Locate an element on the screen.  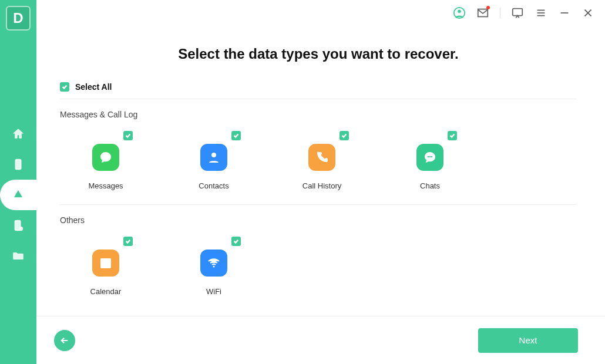
tile-calendar: Calendar is located at coordinates (106, 267).